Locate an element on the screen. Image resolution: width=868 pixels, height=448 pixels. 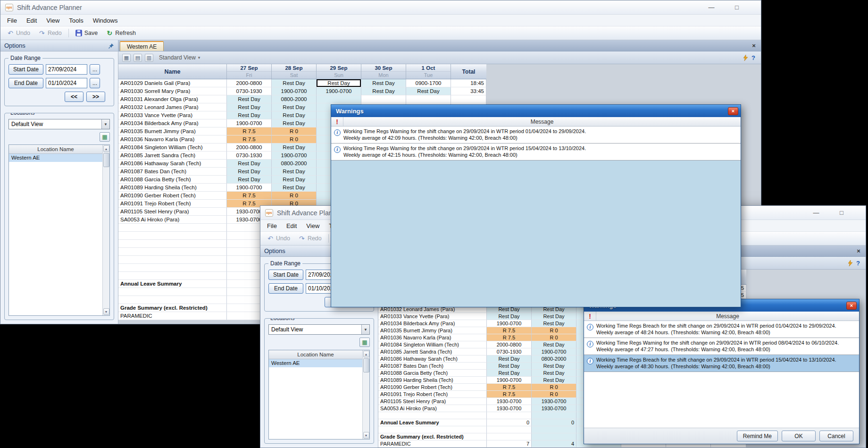
menu-windows: Windows is located at coordinates (106, 21).